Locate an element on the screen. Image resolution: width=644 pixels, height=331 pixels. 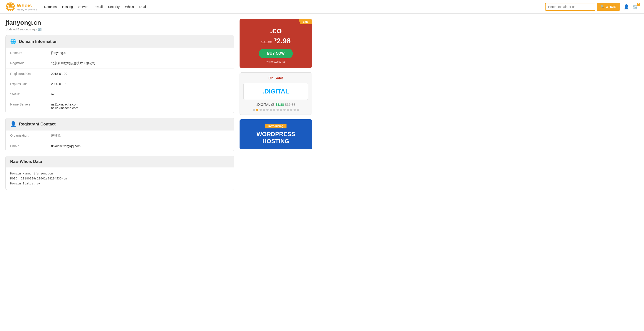
status-value: ok is located at coordinates (53, 94).